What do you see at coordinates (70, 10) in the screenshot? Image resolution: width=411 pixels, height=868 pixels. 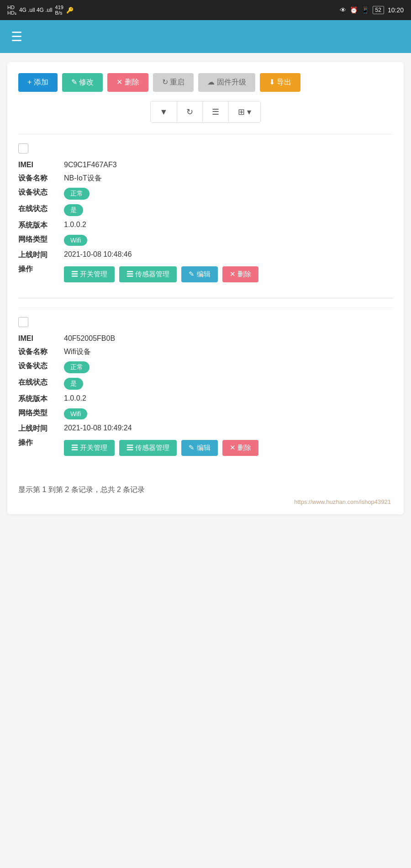 I see `key-icon: 🔑` at bounding box center [70, 10].